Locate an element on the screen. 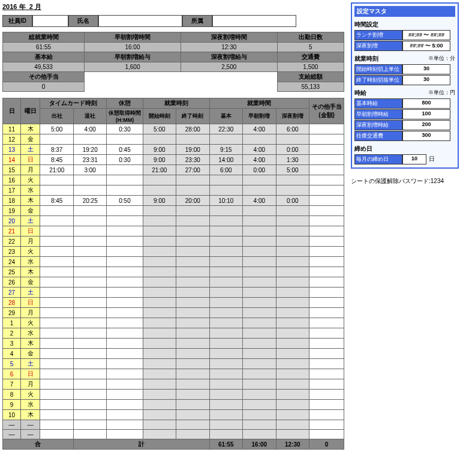 The image size is (466, 476). cell-break: 0:30 is located at coordinates (125, 160).